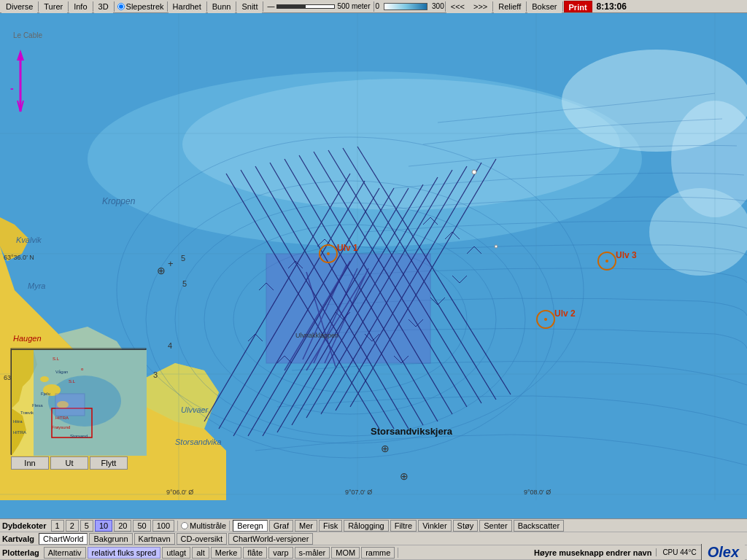 Image resolution: width=747 pixels, height=560 pixels. Describe the element at coordinates (249, 526) in the screenshot. I see `beregn-btn: Beregn` at that location.